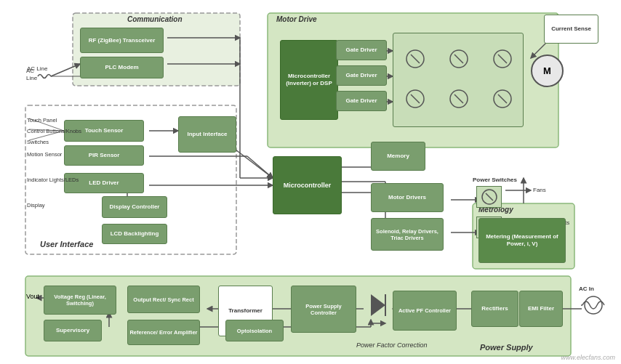 The width and height of the screenshot is (621, 364). I want to click on gate-driver-1-block: Gate Driver, so click(361, 50).